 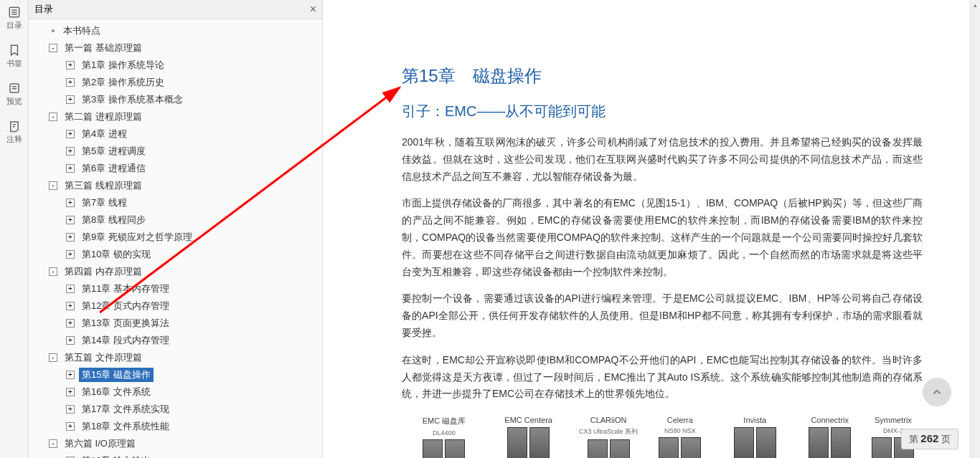 I want to click on tree-label: 第二篇 进程原理篇, so click(x=103, y=117).